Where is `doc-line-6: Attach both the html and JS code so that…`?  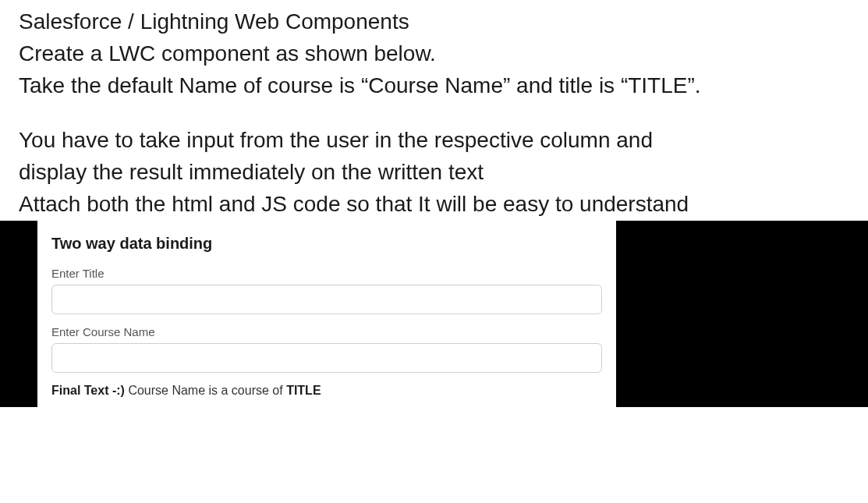 doc-line-6: Attach both the html and JS code so that… is located at coordinates (434, 204).